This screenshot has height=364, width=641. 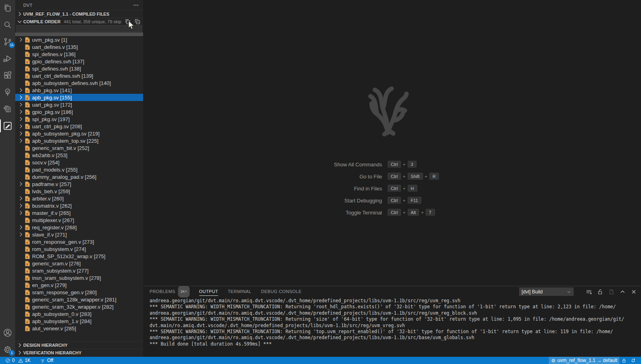 What do you see at coordinates (8, 8) in the screenshot?
I see `explorer-icon` at bounding box center [8, 8].